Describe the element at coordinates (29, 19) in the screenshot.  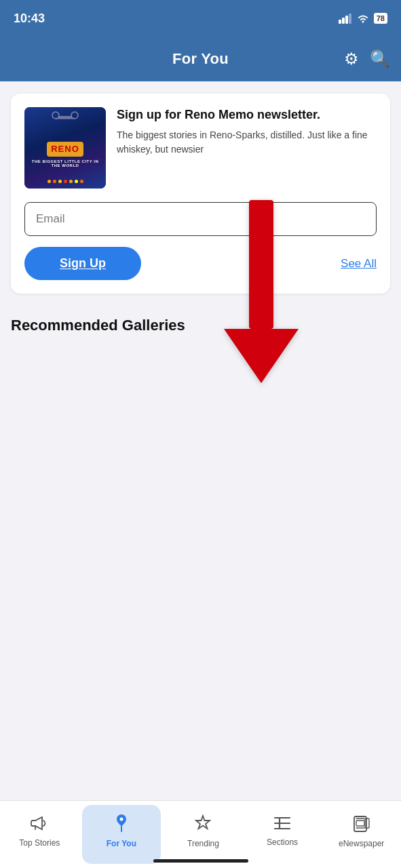
I see `status-time: 10:43` at that location.